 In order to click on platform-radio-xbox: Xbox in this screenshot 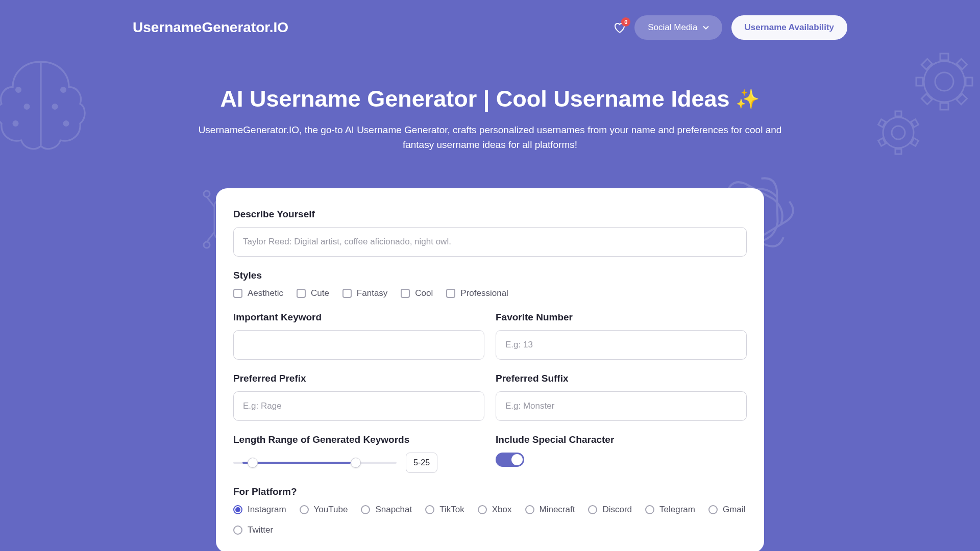, I will do `click(495, 510)`.